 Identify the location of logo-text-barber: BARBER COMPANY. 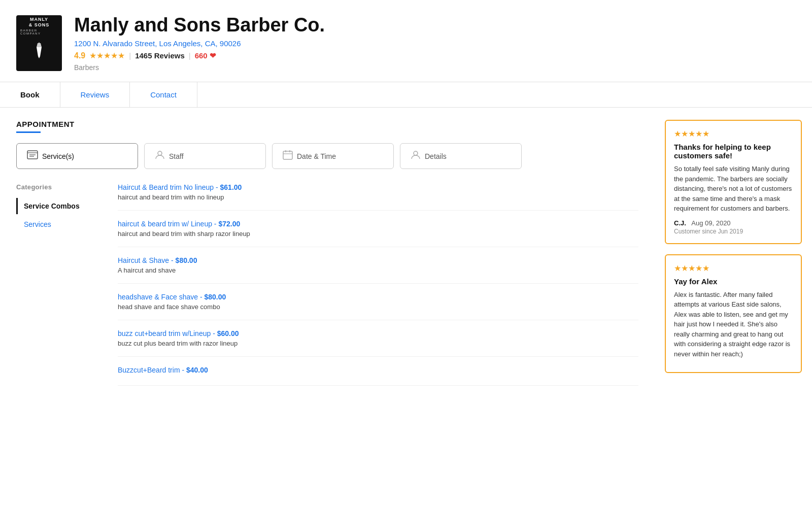
(39, 32).